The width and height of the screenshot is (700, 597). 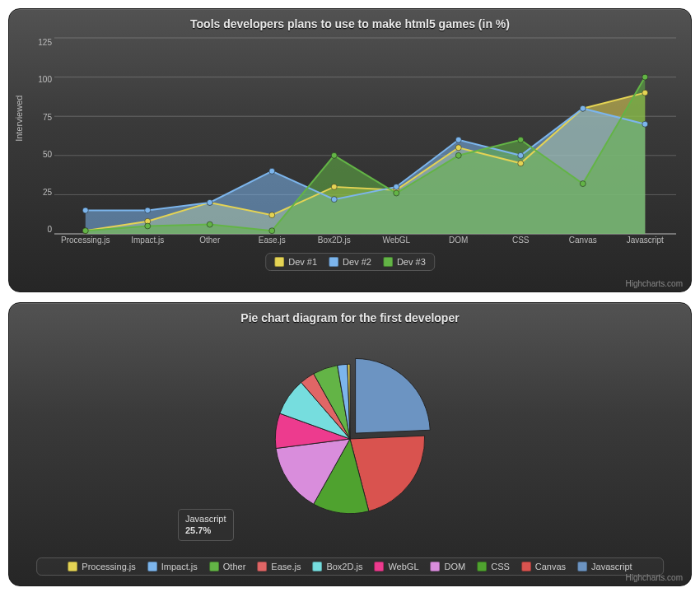 I want to click on ytick: 125, so click(x=38, y=43).